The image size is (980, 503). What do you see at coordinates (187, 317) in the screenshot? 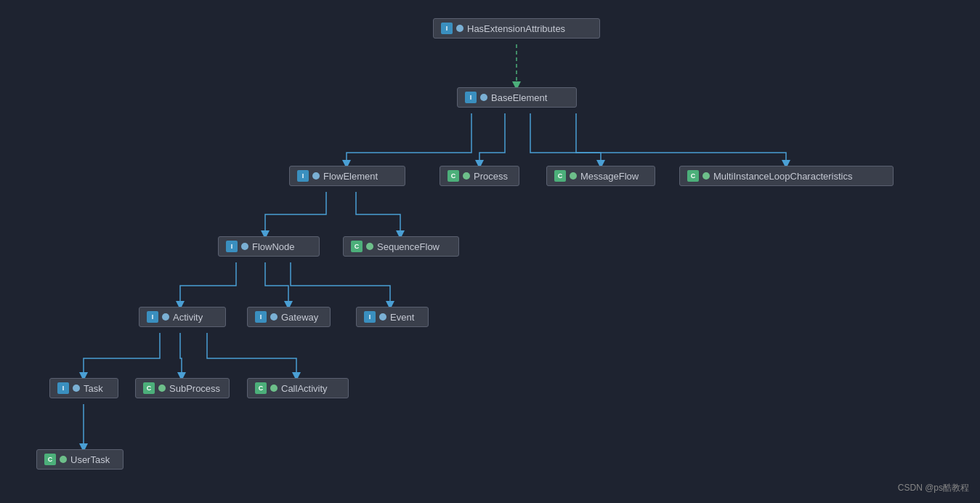
I see `node-label: Activity` at bounding box center [187, 317].